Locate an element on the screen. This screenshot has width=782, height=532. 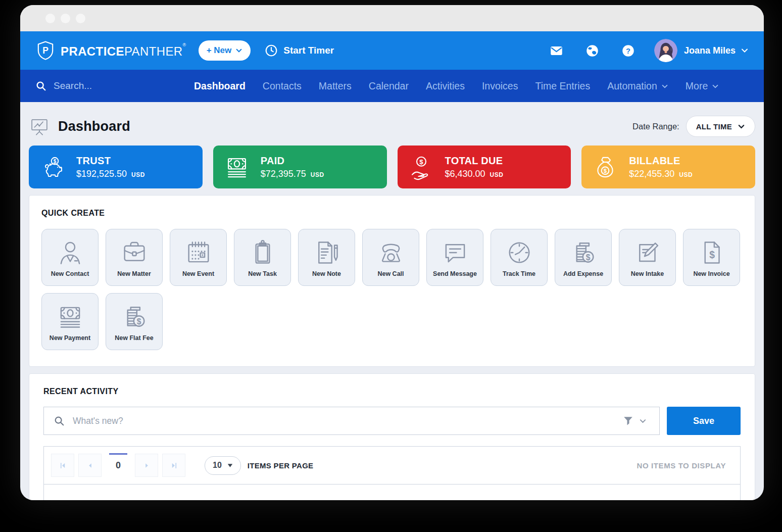
items-per-page-select: 10 is located at coordinates (223, 466).